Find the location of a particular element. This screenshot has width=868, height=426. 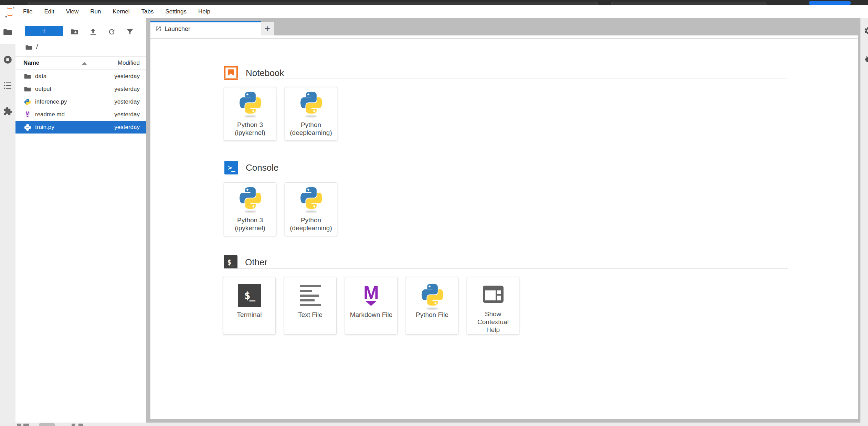

upload-icon is located at coordinates (93, 32).